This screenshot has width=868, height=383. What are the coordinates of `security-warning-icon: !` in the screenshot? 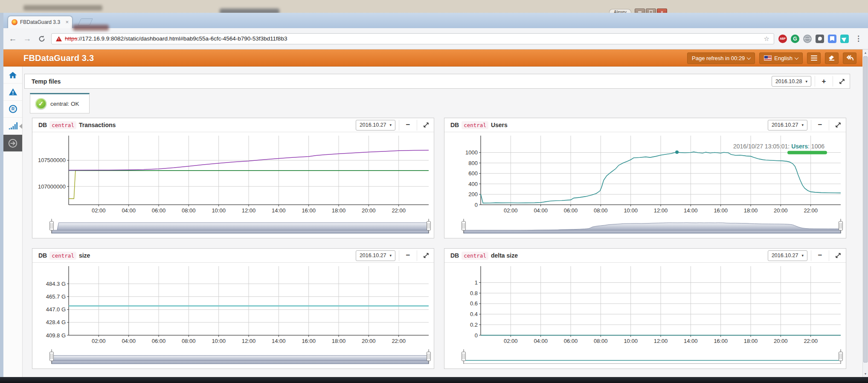 It's located at (59, 39).